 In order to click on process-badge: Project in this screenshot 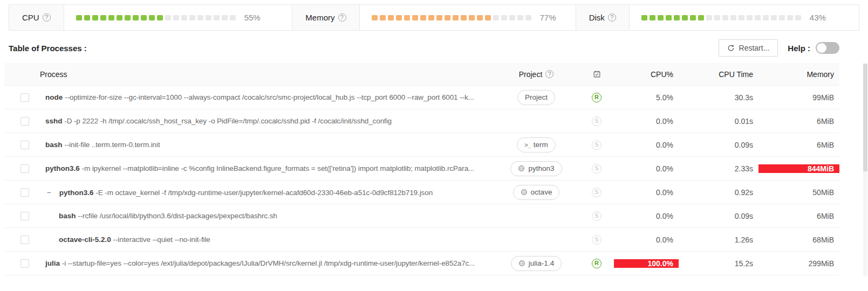, I will do `click(536, 98)`.